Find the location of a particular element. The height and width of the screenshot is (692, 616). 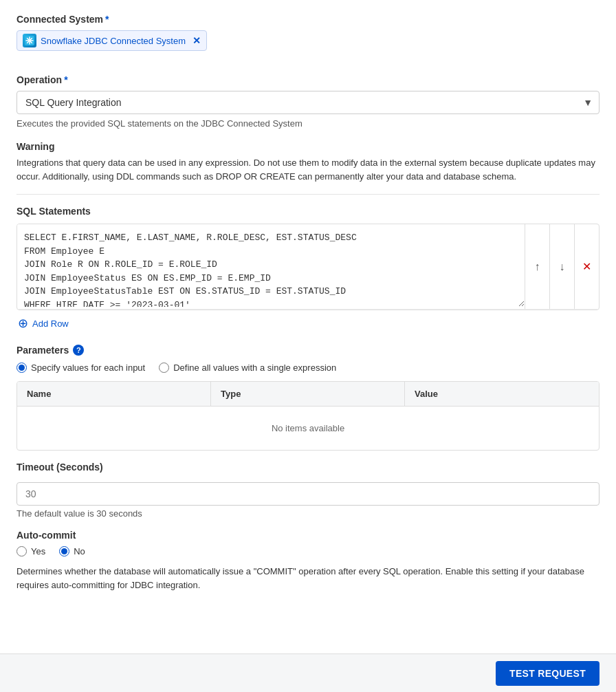

sql-delete-button: ✕ is located at coordinates (587, 267).